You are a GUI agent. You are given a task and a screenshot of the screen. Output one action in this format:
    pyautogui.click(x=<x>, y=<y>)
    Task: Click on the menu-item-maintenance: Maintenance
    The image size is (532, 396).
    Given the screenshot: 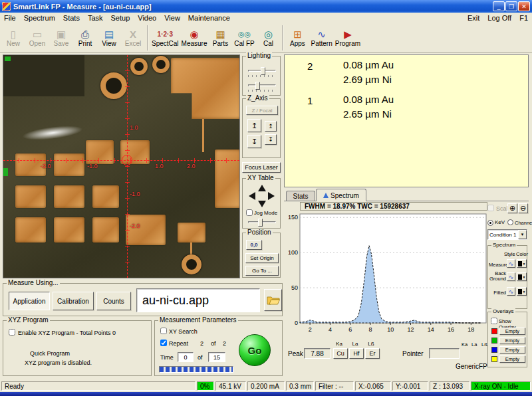 What is the action you would take?
    pyautogui.click(x=209, y=18)
    